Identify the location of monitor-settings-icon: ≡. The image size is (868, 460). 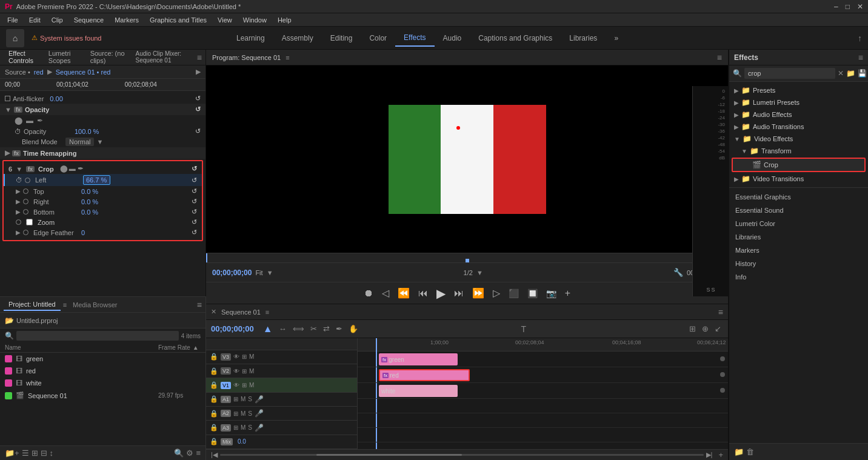
(287, 58).